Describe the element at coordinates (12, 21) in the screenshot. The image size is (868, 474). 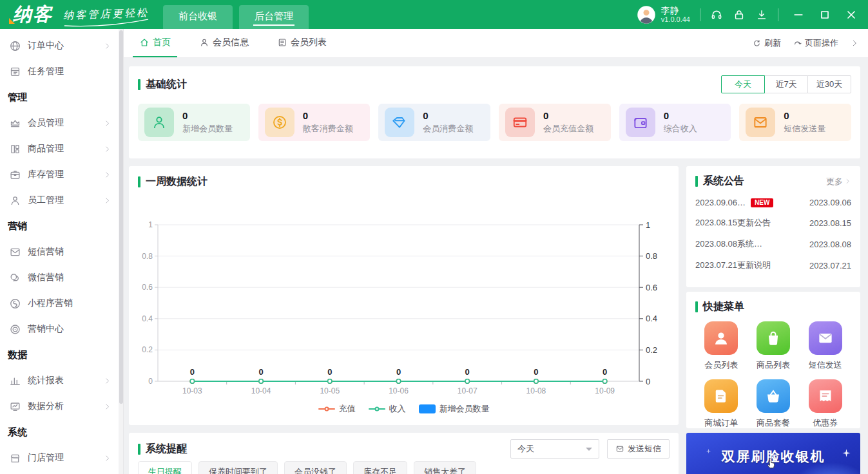
I see `logo-accent` at that location.